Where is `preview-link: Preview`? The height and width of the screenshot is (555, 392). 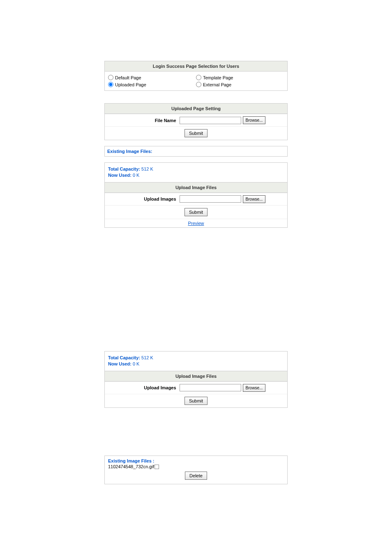 preview-link: Preview is located at coordinates (196, 223).